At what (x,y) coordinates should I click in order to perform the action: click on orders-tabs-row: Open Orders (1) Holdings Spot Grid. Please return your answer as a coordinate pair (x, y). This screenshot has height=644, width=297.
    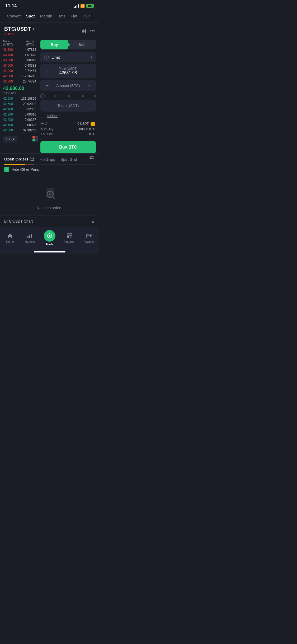
    Looking at the image, I should click on (50, 159).